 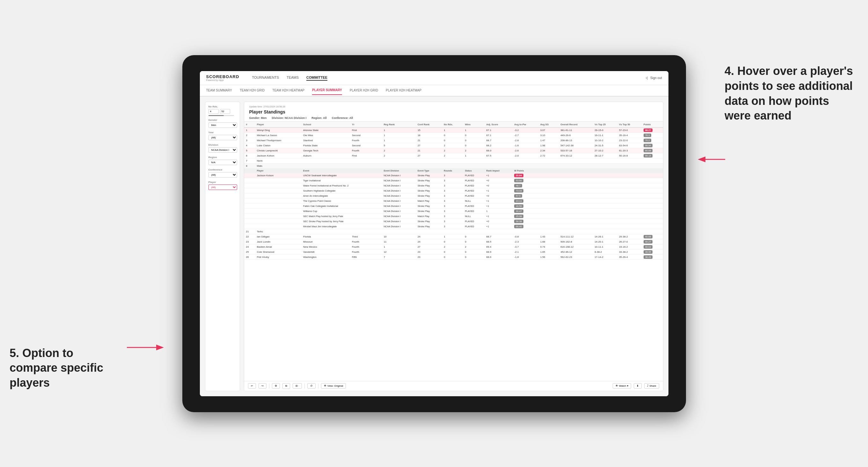 I want to click on cell-points: 76.3, so click(x=652, y=135).